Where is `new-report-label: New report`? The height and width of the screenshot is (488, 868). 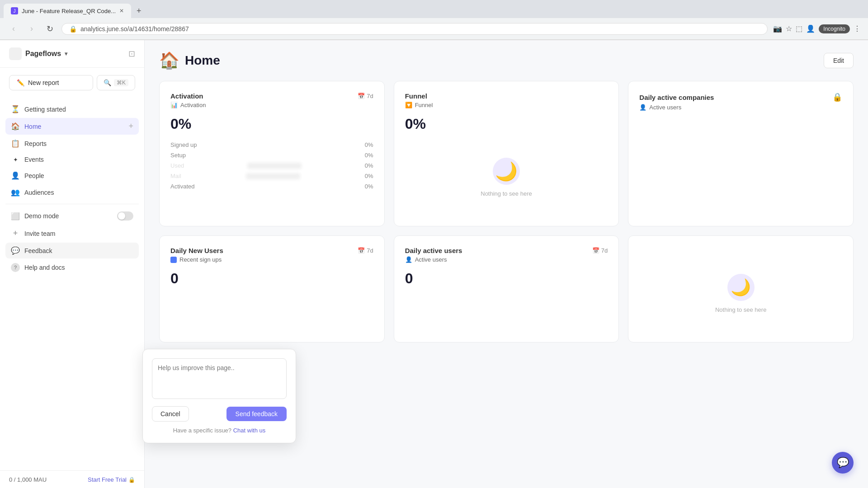
new-report-label: New report is located at coordinates (43, 83).